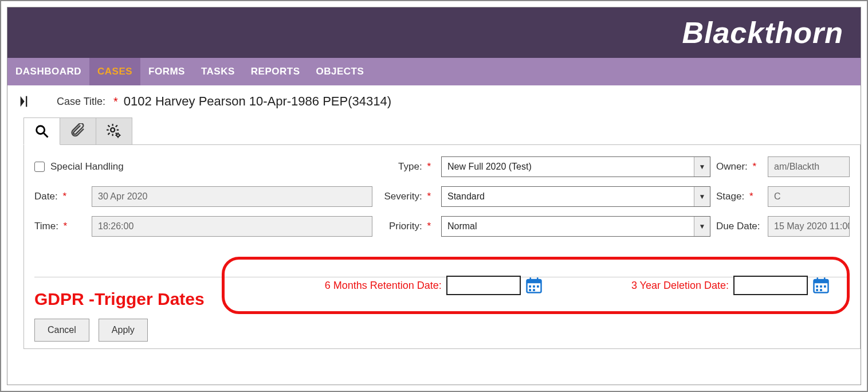 This screenshot has width=868, height=392. What do you see at coordinates (576, 226) in the screenshot?
I see `priority-select: Normal ▼` at bounding box center [576, 226].